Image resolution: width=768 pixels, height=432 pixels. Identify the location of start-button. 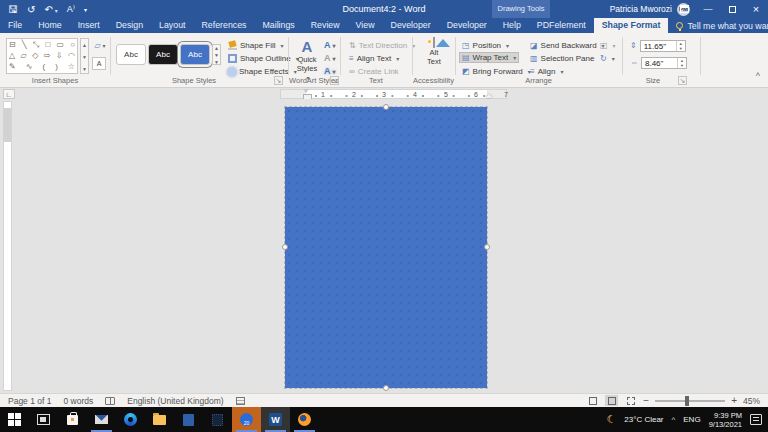
(14, 420).